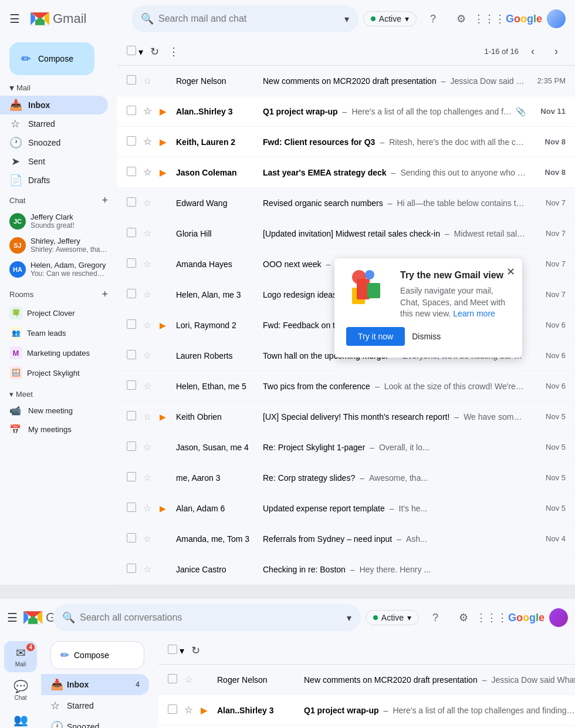 This screenshot has height=728, width=575. Describe the element at coordinates (59, 88) in the screenshot. I see `mail-section-label: ▾ Mail` at that location.